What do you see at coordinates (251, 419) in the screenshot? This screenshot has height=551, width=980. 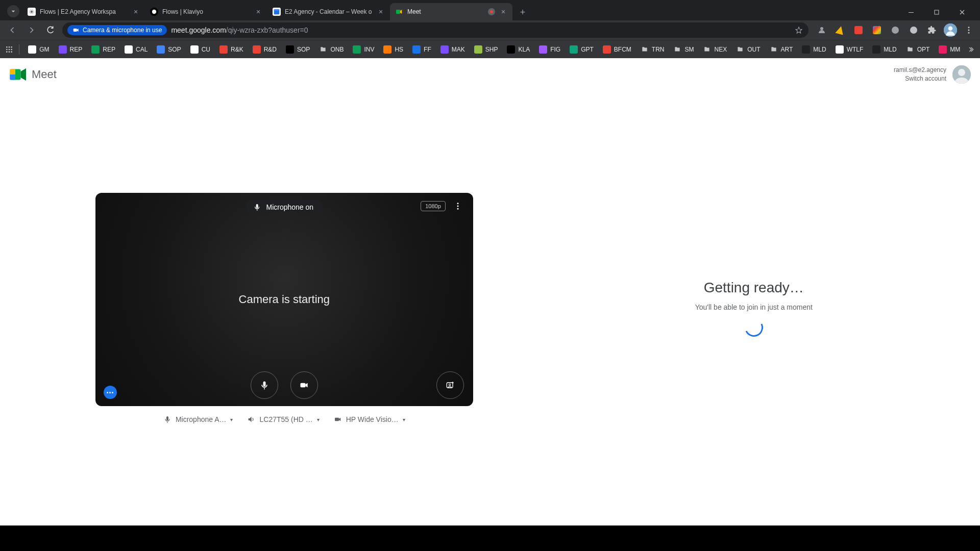 I see `speaker-icon` at bounding box center [251, 419].